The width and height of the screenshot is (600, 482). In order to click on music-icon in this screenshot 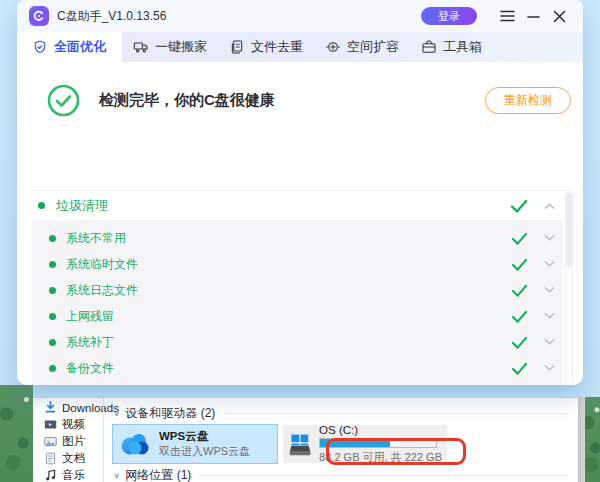, I will do `click(50, 476)`.